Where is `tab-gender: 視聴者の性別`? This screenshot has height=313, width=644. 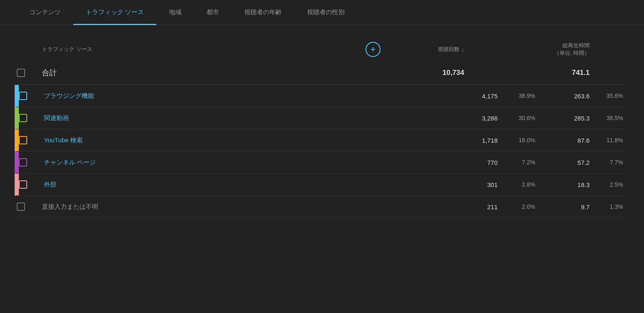 tab-gender: 視聴者の性別 is located at coordinates (326, 13).